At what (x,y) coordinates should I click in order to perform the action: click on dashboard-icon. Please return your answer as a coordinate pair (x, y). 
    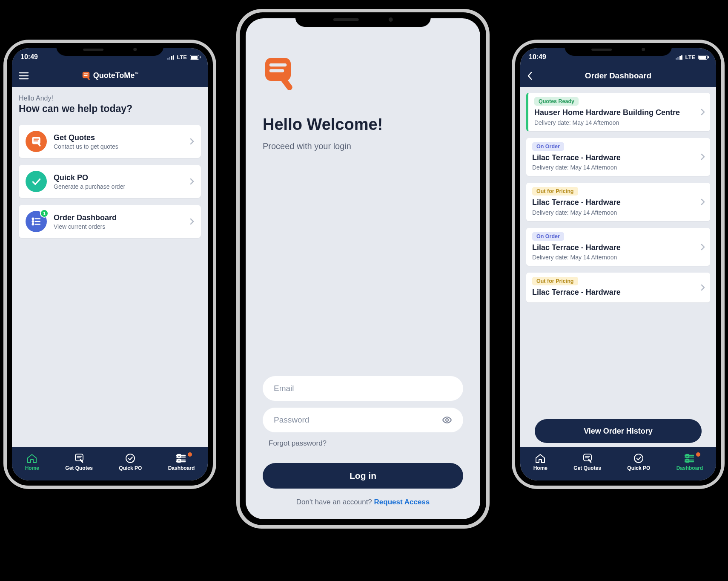
    Looking at the image, I should click on (690, 458).